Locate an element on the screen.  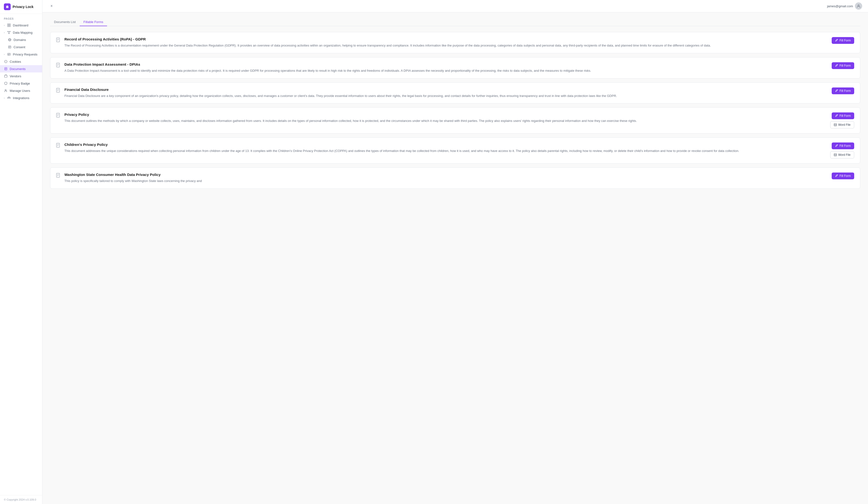
sidebar-item-label: Manage Users is located at coordinates (20, 91).